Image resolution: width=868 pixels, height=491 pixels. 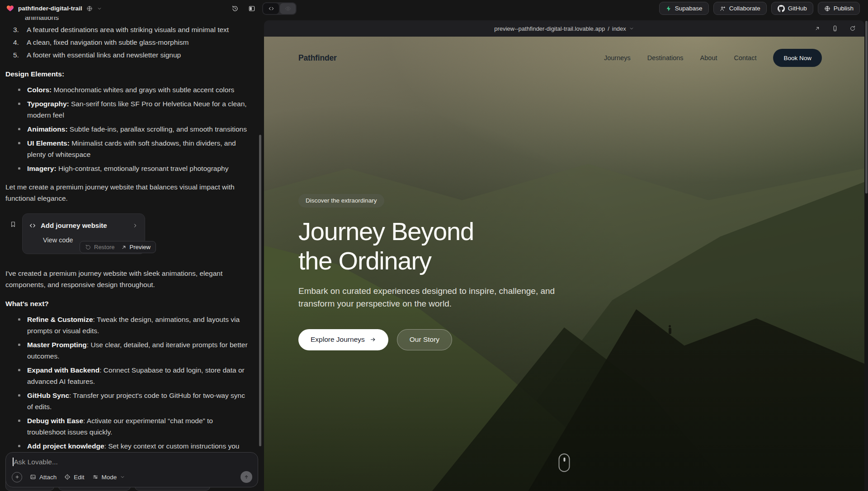 What do you see at coordinates (17, 477) in the screenshot?
I see `plus-icon` at bounding box center [17, 477].